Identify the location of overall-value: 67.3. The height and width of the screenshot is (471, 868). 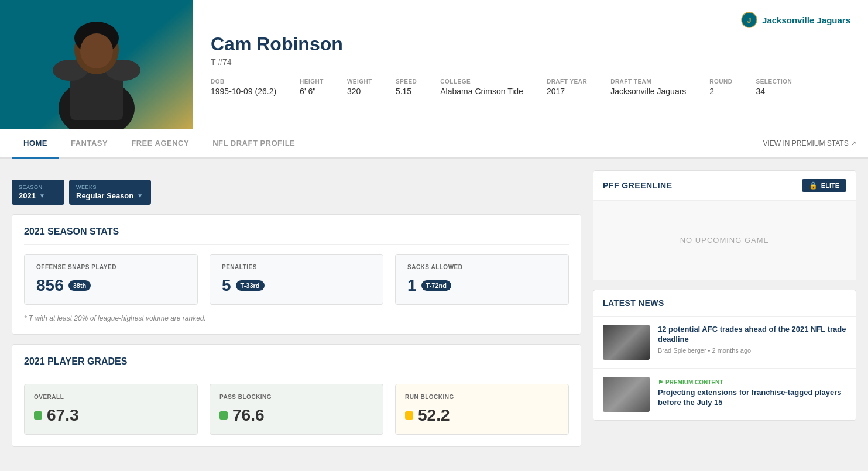
(111, 415).